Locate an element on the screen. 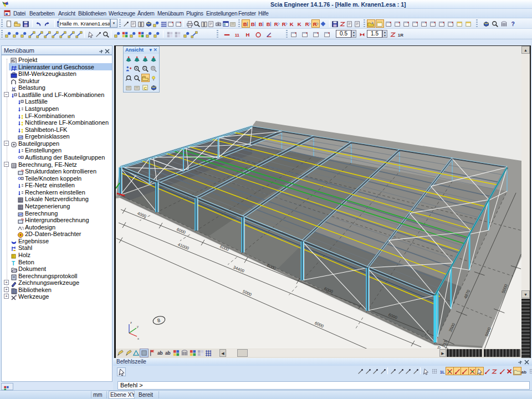 The image size is (532, 399). svg-text: 1R is located at coordinates (401, 35).